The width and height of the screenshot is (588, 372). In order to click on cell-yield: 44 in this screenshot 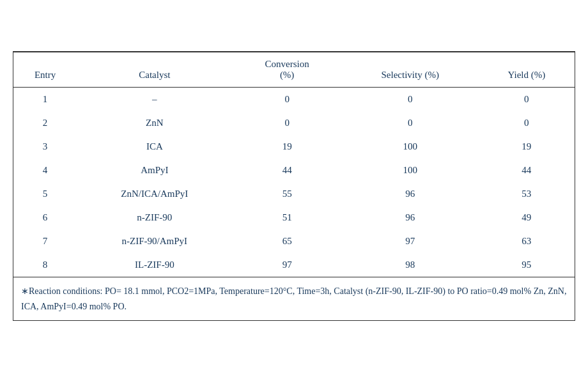, I will do `click(527, 170)`.